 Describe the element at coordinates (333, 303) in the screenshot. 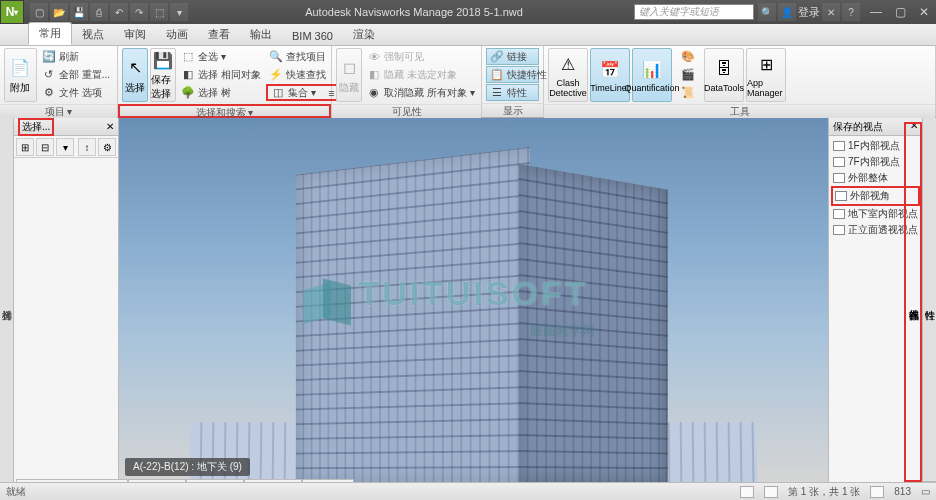

I see `watermark-logo` at that location.